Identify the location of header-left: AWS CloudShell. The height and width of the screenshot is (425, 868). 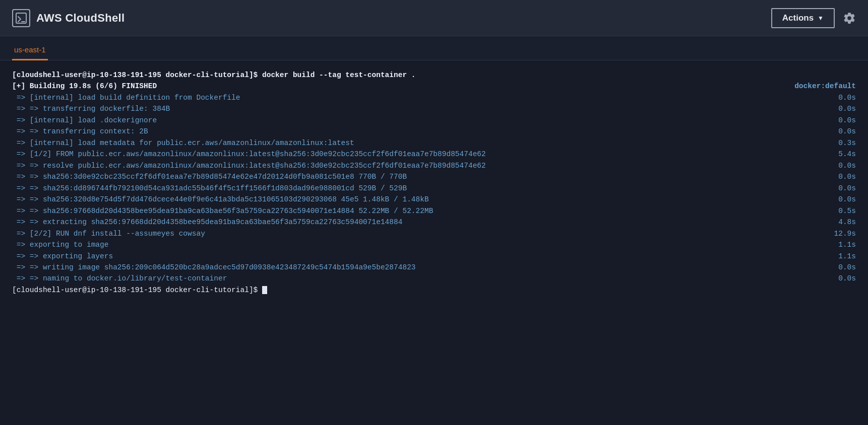
(69, 18).